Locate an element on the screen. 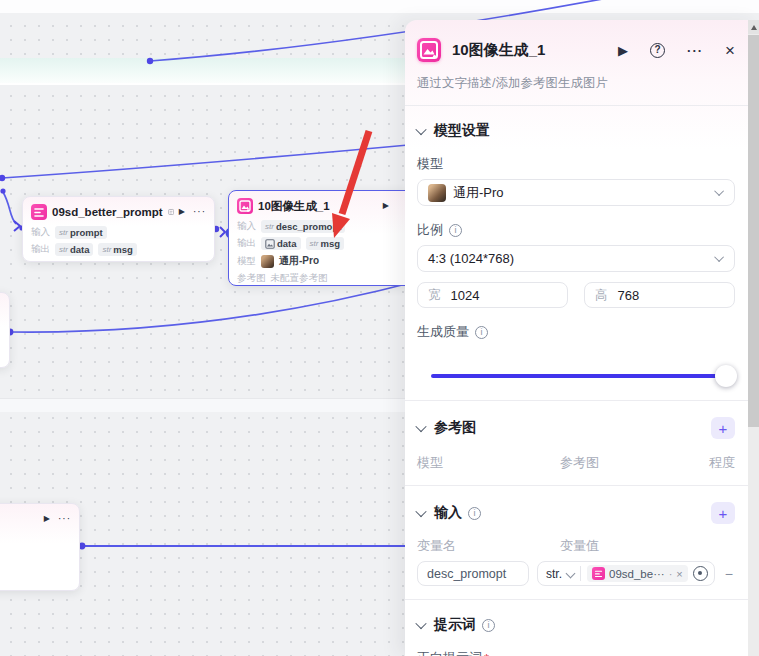  image-generate-icon is located at coordinates (429, 50).